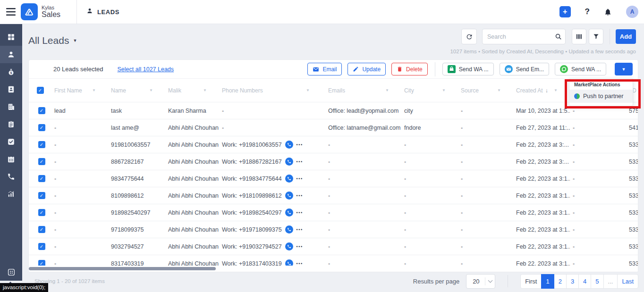 This screenshot has height=292, width=644. I want to click on sidebar-item-leads, so click(11, 55).